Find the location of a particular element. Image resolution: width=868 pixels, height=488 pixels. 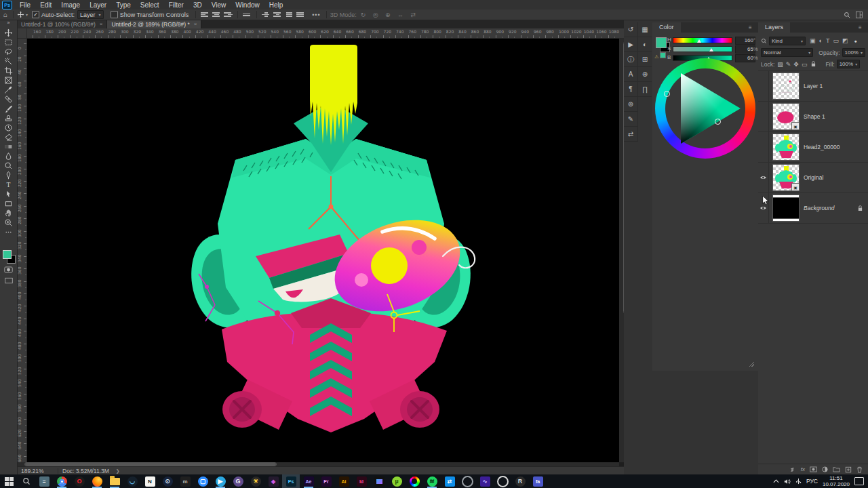

layer-row-shape-1: ▣Shape 1 is located at coordinates (813, 117).